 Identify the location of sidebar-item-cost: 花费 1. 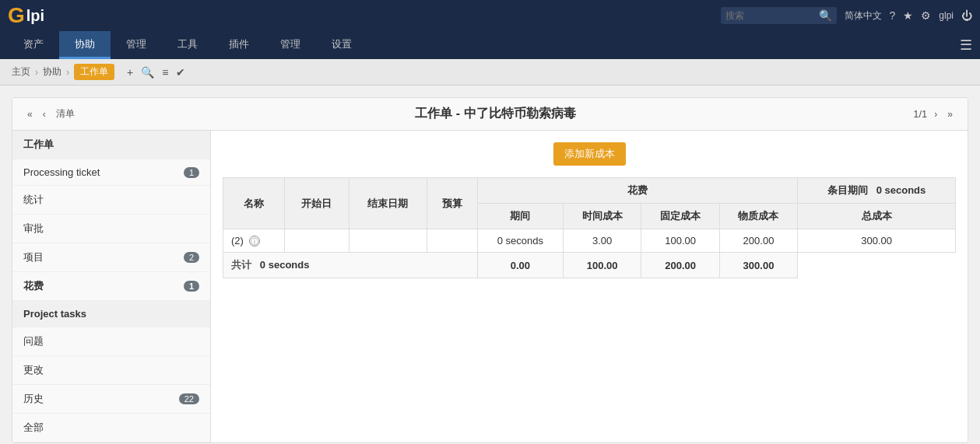
(111, 286).